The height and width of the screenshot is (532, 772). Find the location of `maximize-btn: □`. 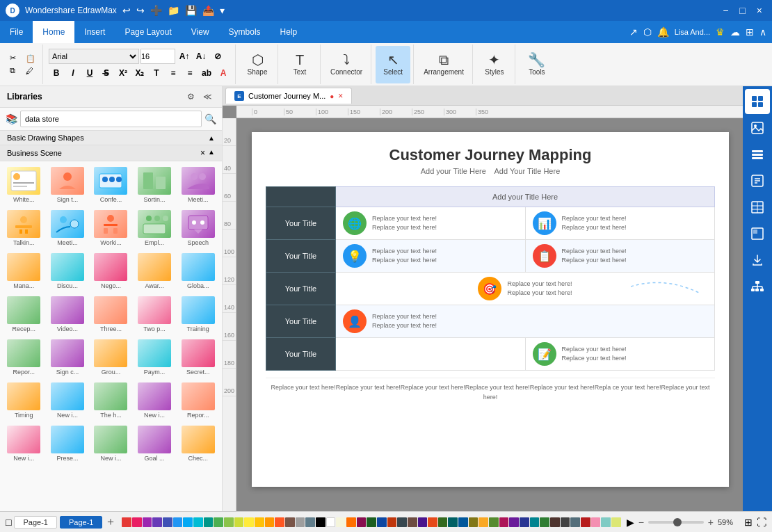

maximize-btn: □ is located at coordinates (742, 10).